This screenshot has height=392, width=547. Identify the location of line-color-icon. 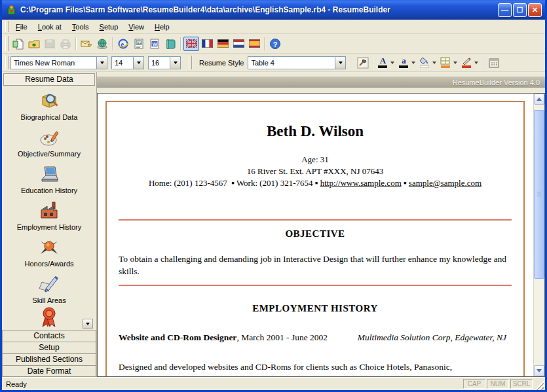
(466, 63).